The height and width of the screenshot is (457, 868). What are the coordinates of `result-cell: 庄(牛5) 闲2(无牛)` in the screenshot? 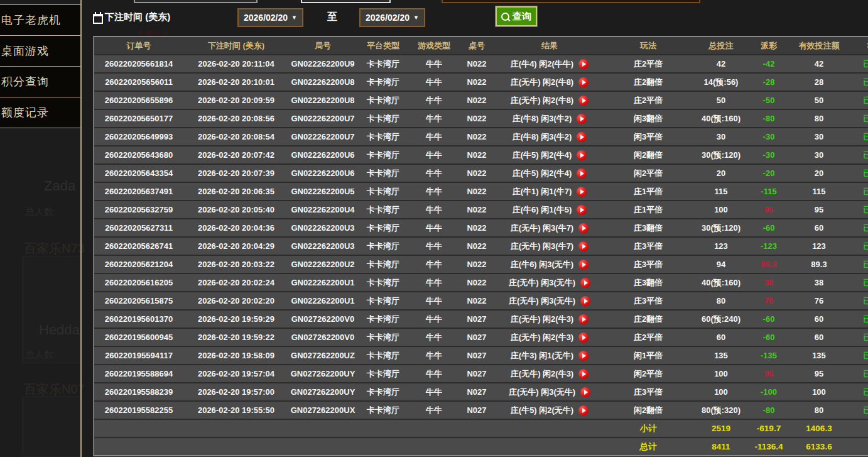 It's located at (550, 410).